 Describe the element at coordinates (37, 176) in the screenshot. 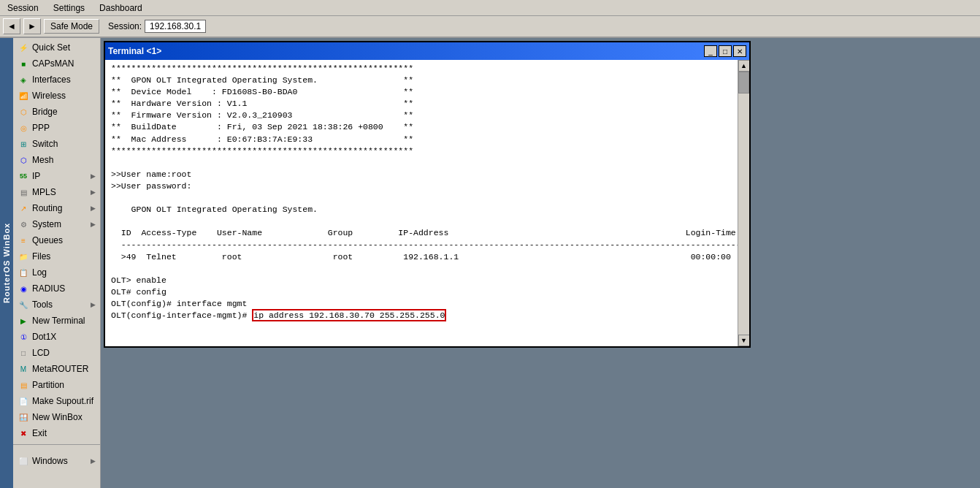

I see `sidebar-label-ip: IP` at that location.